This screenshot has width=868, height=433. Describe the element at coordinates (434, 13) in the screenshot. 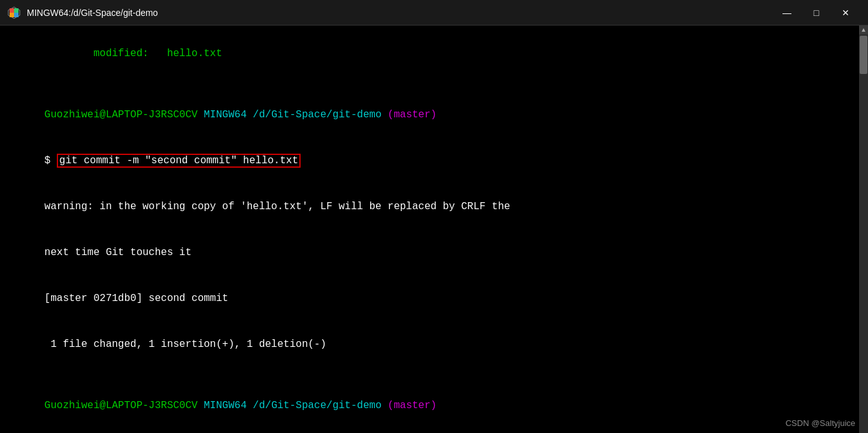

I see `title-bar: MINGW64:/d/Git-Space/git-demo — □ ✕` at that location.